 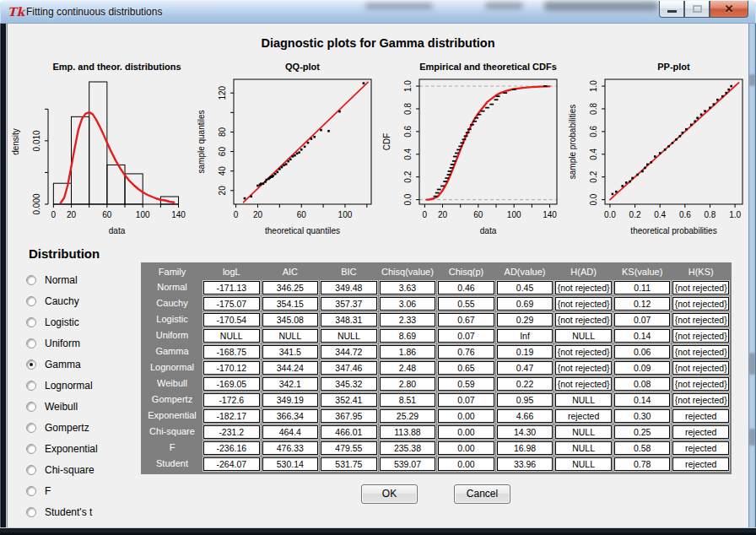 What do you see at coordinates (62, 449) in the screenshot?
I see `radio-exponential: Exponential` at bounding box center [62, 449].